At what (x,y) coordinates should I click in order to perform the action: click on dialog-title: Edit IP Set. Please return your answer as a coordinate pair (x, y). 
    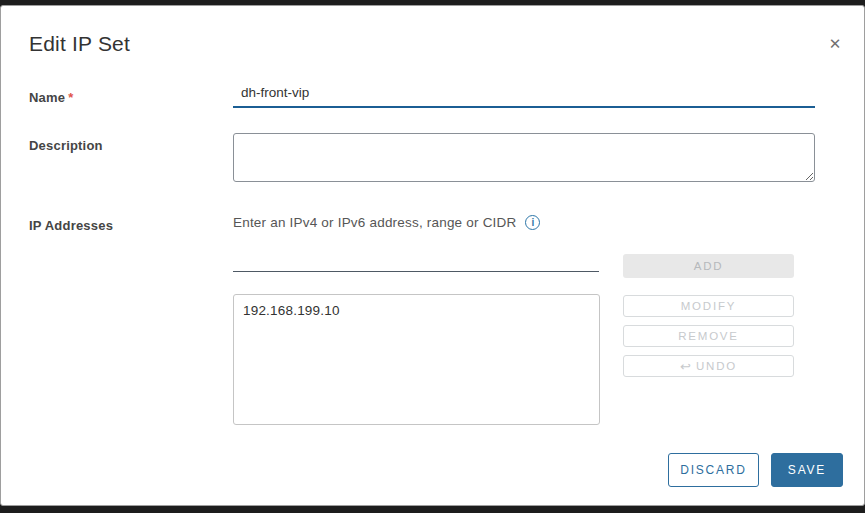
    Looking at the image, I should click on (80, 44).